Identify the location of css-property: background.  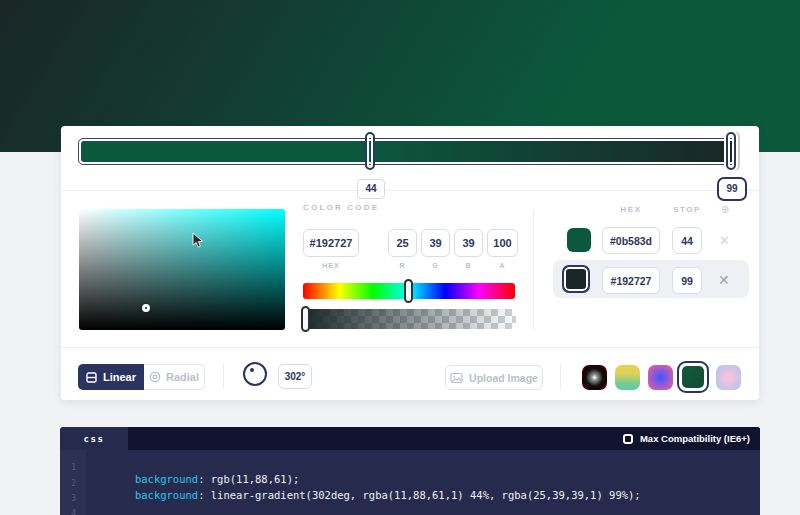
(166, 495).